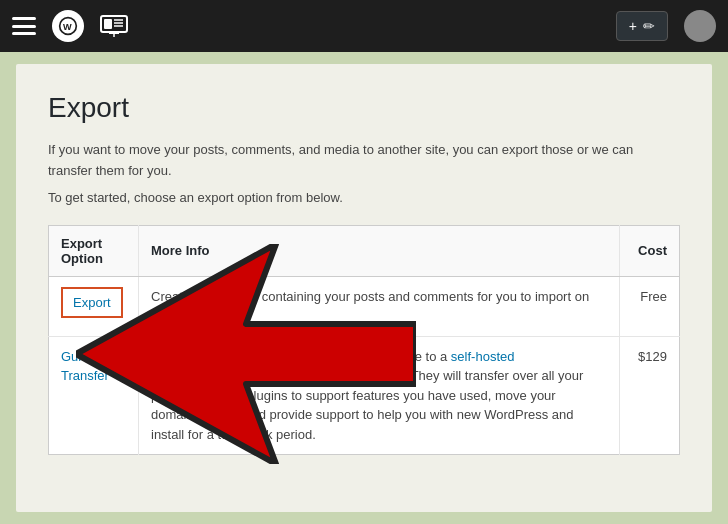 This screenshot has width=728, height=524. What do you see at coordinates (94, 250) in the screenshot?
I see `export-option-header: ExportOption` at bounding box center [94, 250].